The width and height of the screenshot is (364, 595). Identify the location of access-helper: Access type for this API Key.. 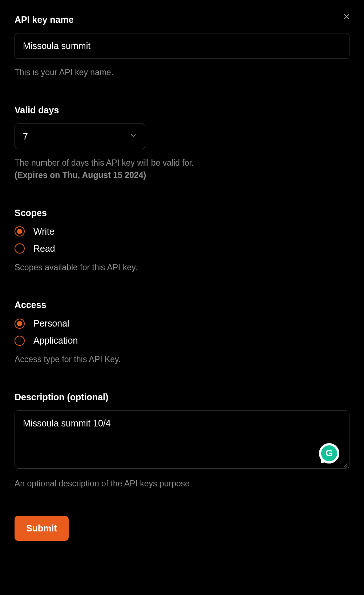
(182, 360).